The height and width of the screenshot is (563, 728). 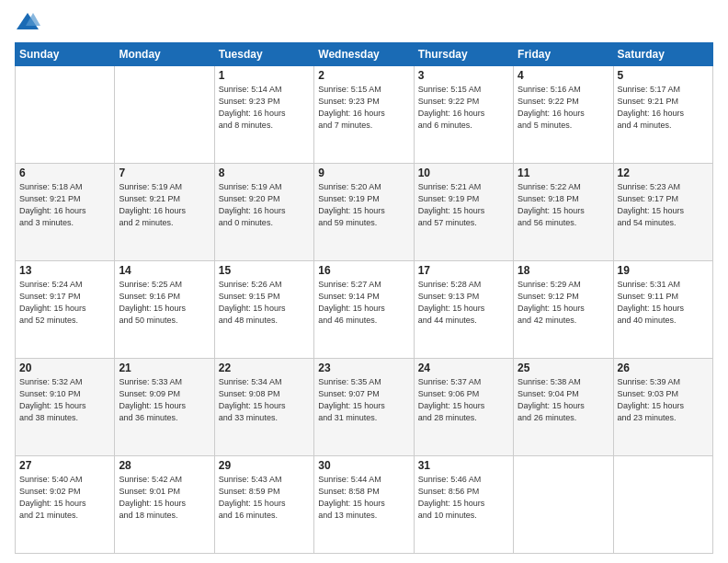 What do you see at coordinates (463, 505) in the screenshot?
I see `calendar-cell: 31Sunrise: 5:46 AM Sunset: 8:56 PM Dayli…` at bounding box center [463, 505].